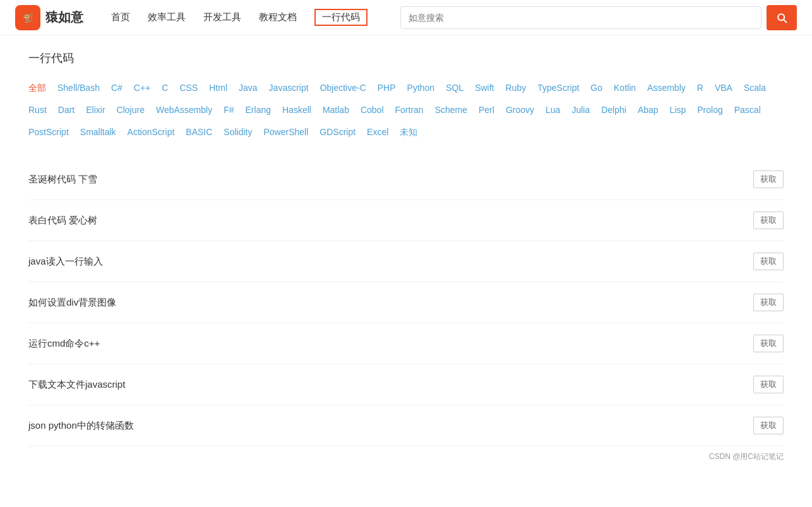  Describe the element at coordinates (222, 18) in the screenshot. I see `nav-link-开发工具: 开发工具` at that location.